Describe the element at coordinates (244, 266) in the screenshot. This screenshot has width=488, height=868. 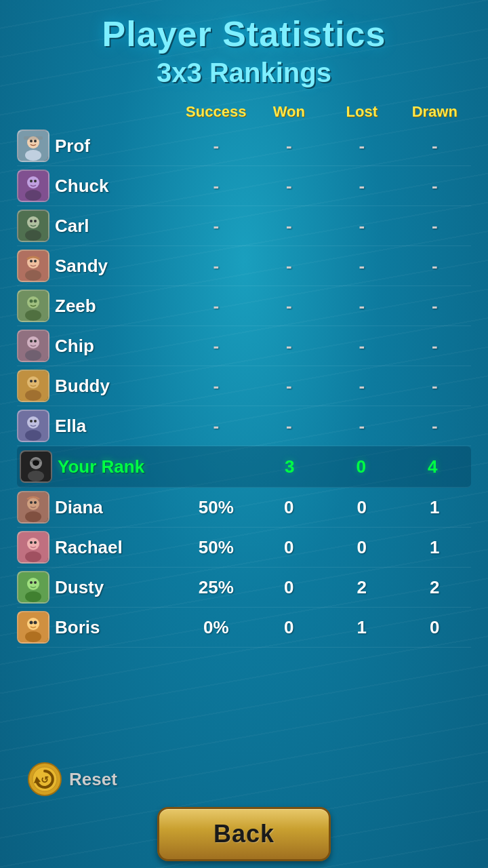
I see `table-row: Sandy - - - -` at that location.